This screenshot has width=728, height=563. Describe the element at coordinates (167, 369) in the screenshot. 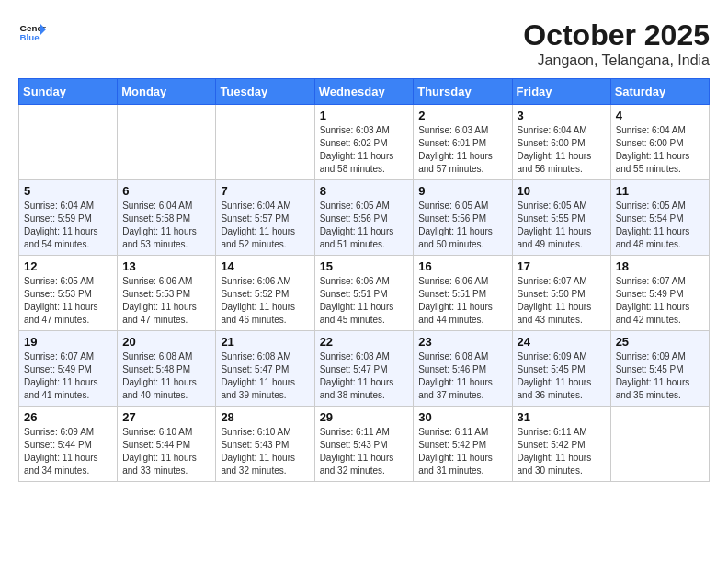

I see `calendar-cell: 20Sunrise: 6:08 AM Sunset: 5:48 PM Dayli…` at that location.